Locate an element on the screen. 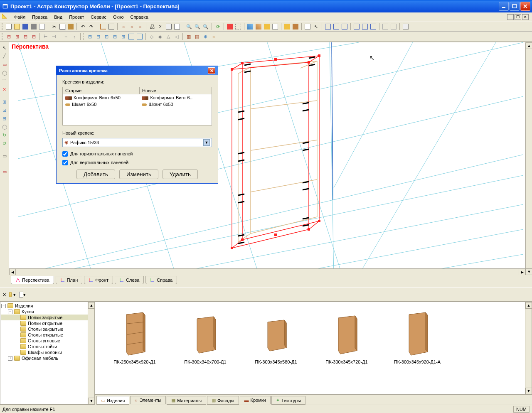 The image size is (532, 413). menu-view: Вид is located at coordinates (58, 17).